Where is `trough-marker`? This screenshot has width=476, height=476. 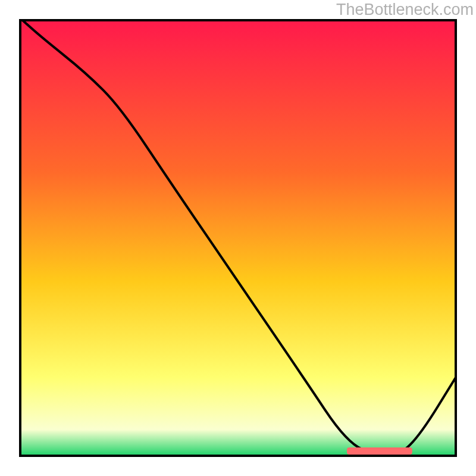
trough-marker is located at coordinates (380, 451).